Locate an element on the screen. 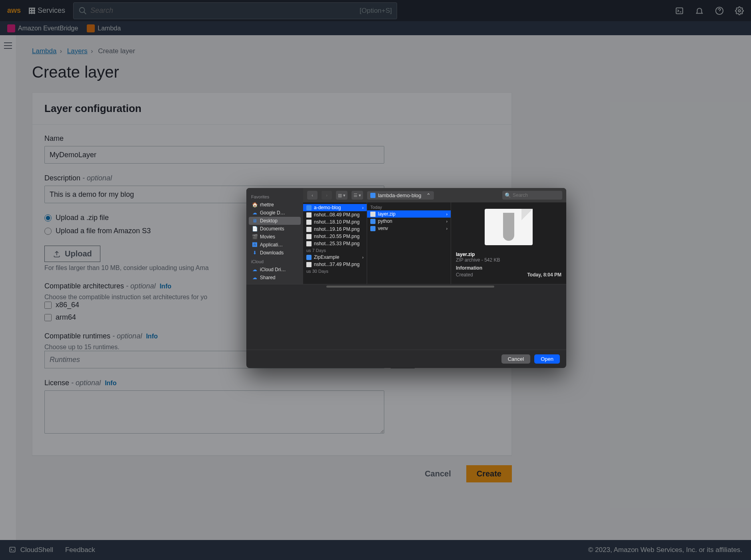  nav-back-button: ‹ is located at coordinates (312, 195).